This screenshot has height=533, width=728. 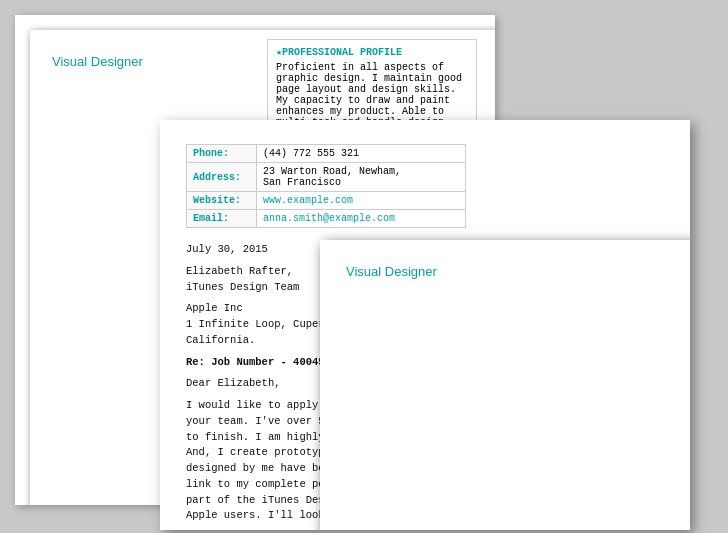 What do you see at coordinates (222, 219) in the screenshot?
I see `email-label: Email:` at bounding box center [222, 219].